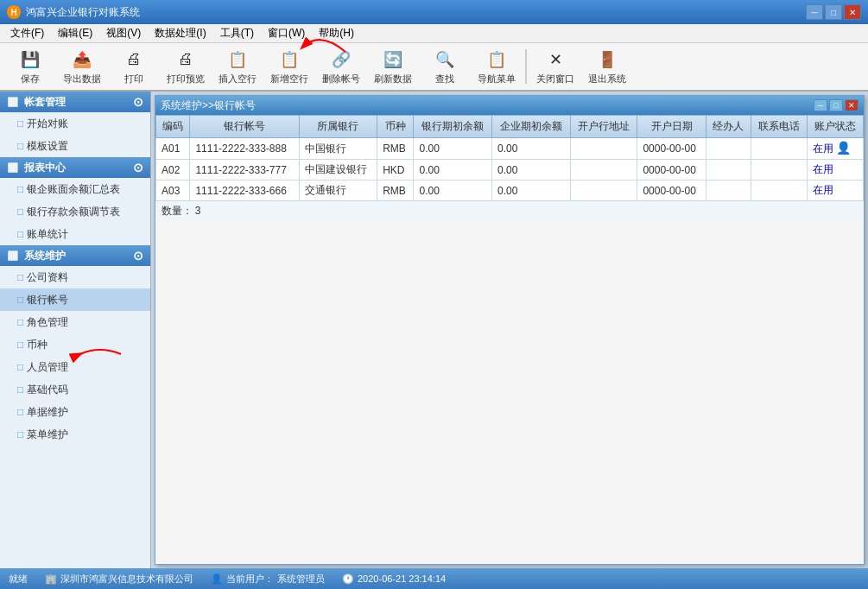 This screenshot has width=868, height=589. What do you see at coordinates (75, 168) in the screenshot?
I see `sidebar-section-report-center: ▦ 报表中心 ⊙` at bounding box center [75, 168].